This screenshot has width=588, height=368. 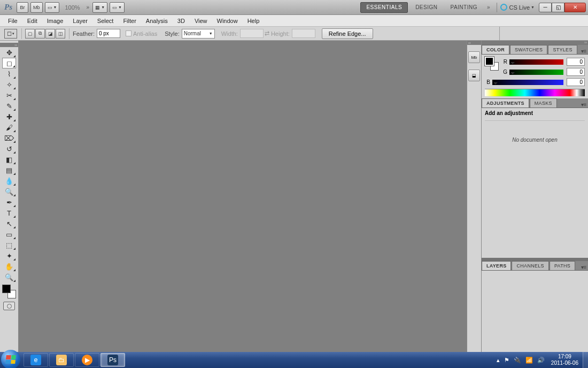 What do you see at coordinates (474, 57) in the screenshot?
I see `dock-minibridge-icon: Mb` at bounding box center [474, 57].